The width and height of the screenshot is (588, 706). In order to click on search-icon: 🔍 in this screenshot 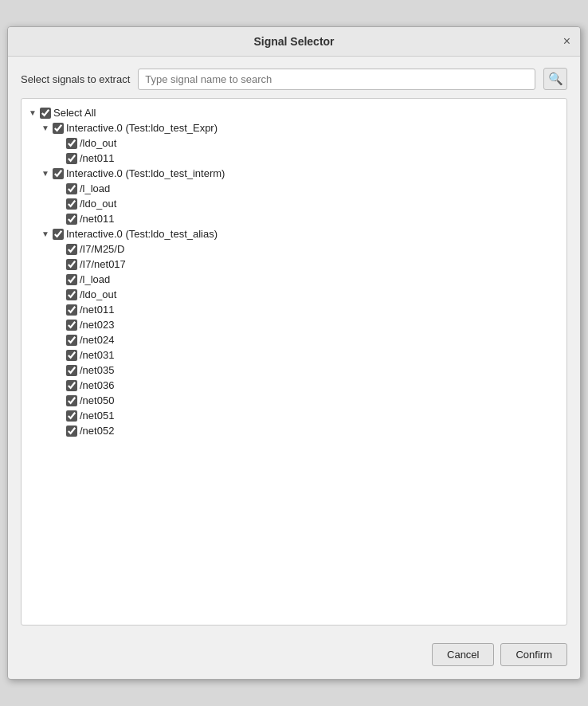, I will do `click(556, 79)`.